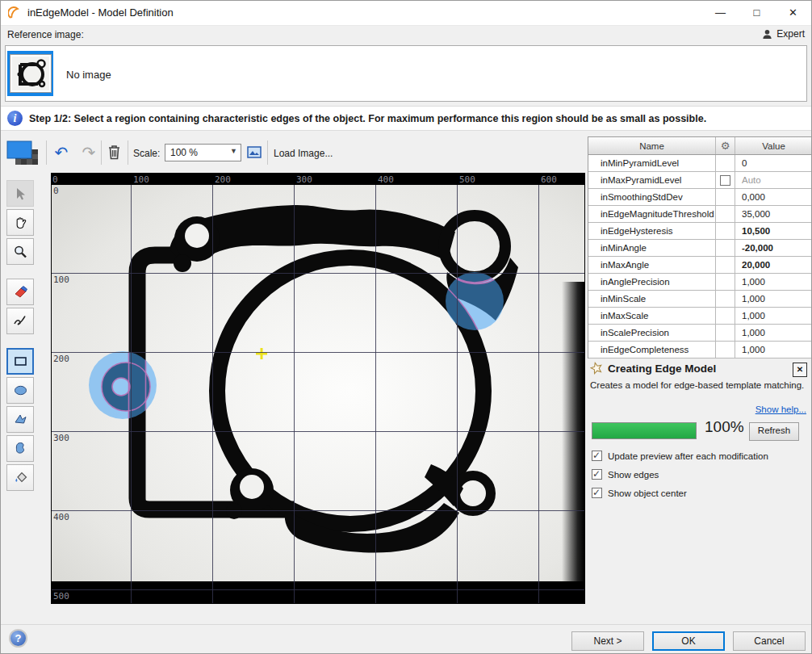  Describe the element at coordinates (21, 292) in the screenshot. I see `eraser-icon` at that location.